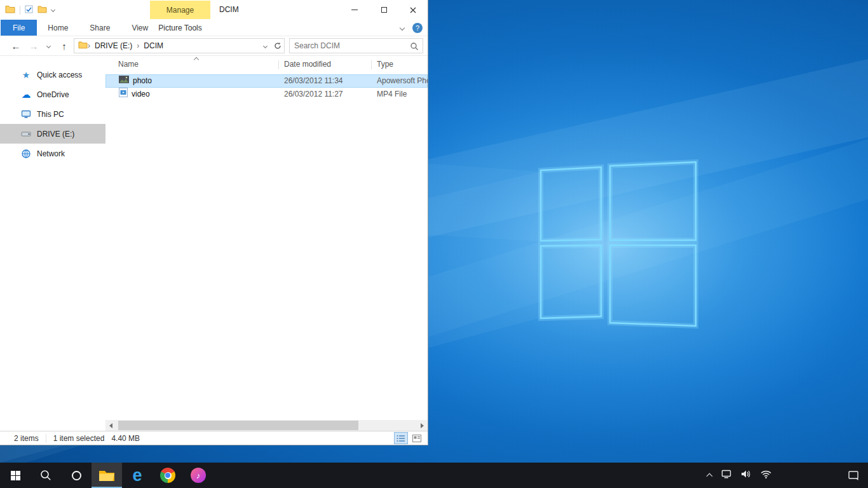 The height and width of the screenshot is (488, 868). I want to click on hardware-icon, so click(726, 475).